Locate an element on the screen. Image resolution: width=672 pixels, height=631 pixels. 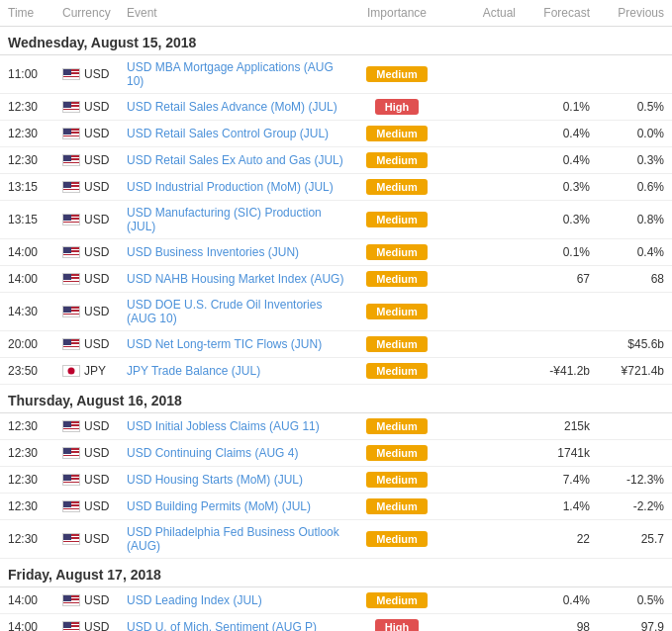
time-cell: 13:15 is located at coordinates (36, 220).